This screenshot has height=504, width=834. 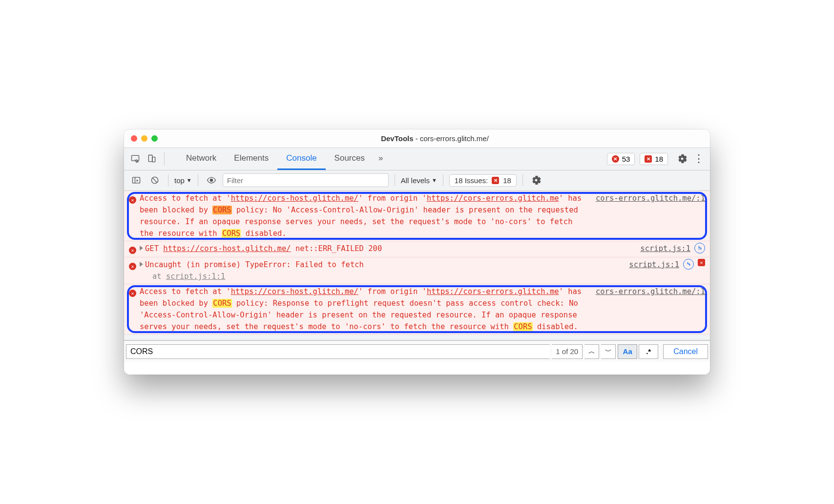 What do you see at coordinates (536, 180) in the screenshot?
I see `console-settings-gear-icon` at bounding box center [536, 180].